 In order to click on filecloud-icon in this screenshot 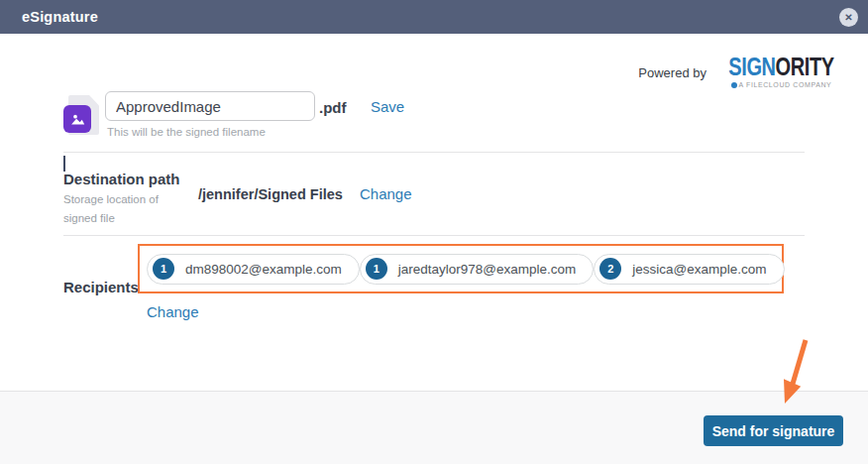, I will do `click(734, 85)`.